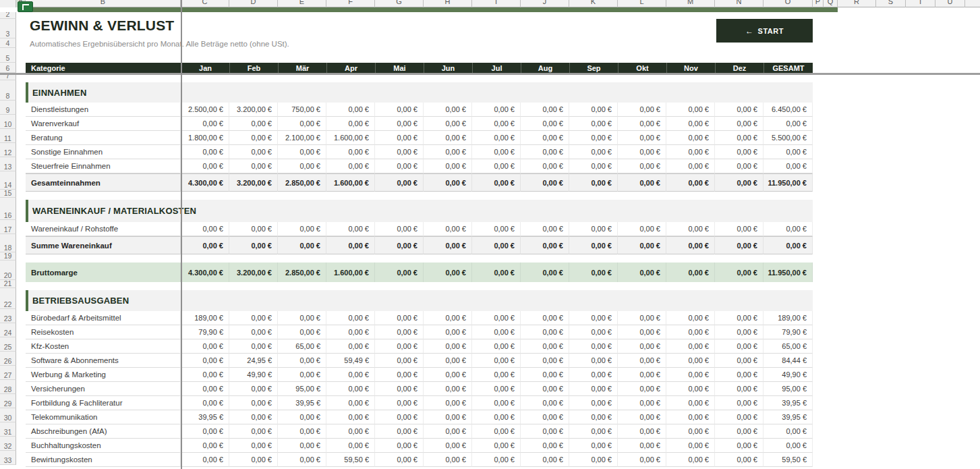 This screenshot has width=980, height=469. What do you see at coordinates (8, 194) in the screenshot?
I see `row-header-15: 15` at bounding box center [8, 194].